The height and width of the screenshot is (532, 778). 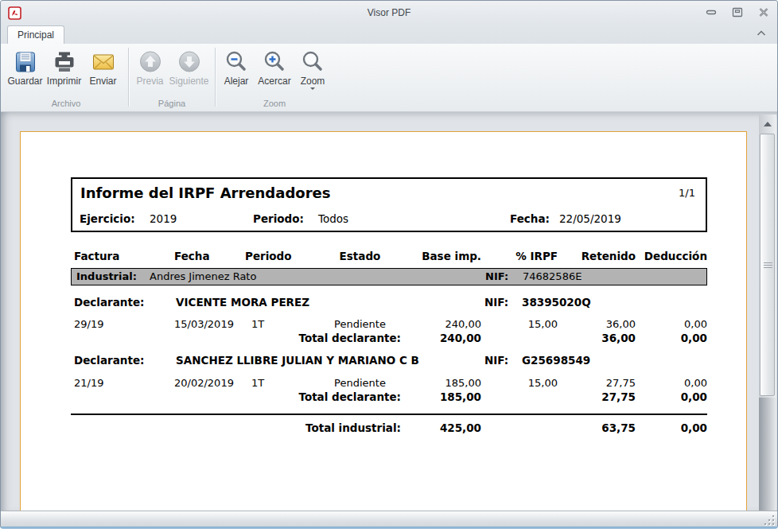 What do you see at coordinates (761, 33) in the screenshot?
I see `collapse-ribbon-button` at bounding box center [761, 33].